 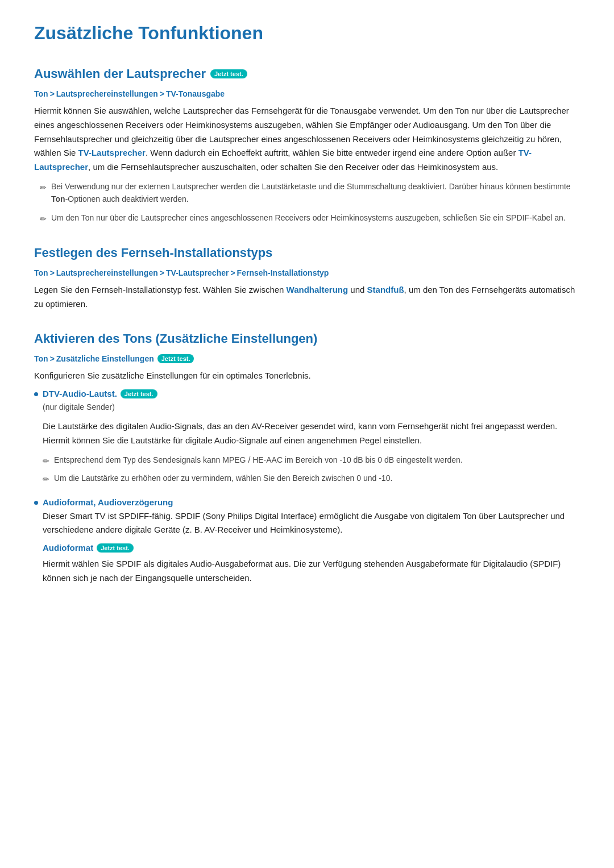 What do you see at coordinates (307, 139) in the screenshot?
I see `lautsprecher-paragraph-1: Hiermit können Sie auswählen, welche Lau…` at bounding box center [307, 139].